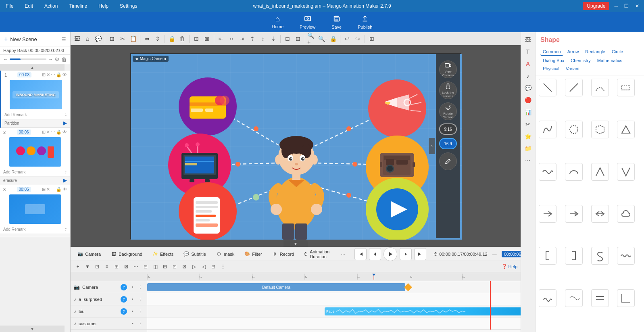 This screenshot has width=644, height=332. Describe the element at coordinates (432, 146) in the screenshot. I see `expand-panel-button: ›` at that location.